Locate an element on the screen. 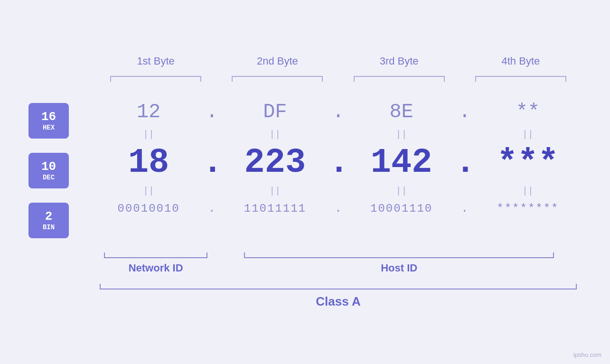  eq-2-4: || is located at coordinates (528, 191).